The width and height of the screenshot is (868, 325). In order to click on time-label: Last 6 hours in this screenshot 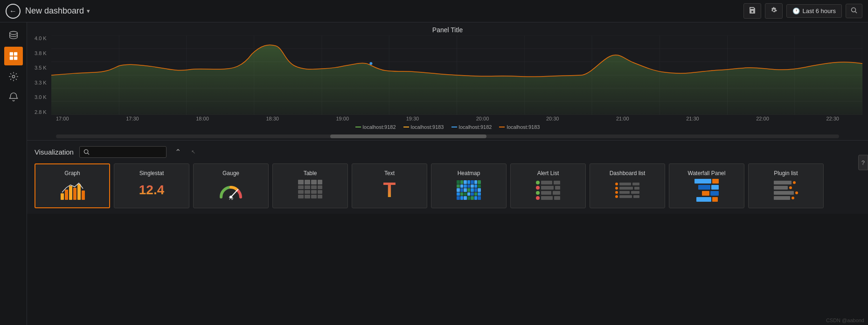, I will do `click(819, 11)`.